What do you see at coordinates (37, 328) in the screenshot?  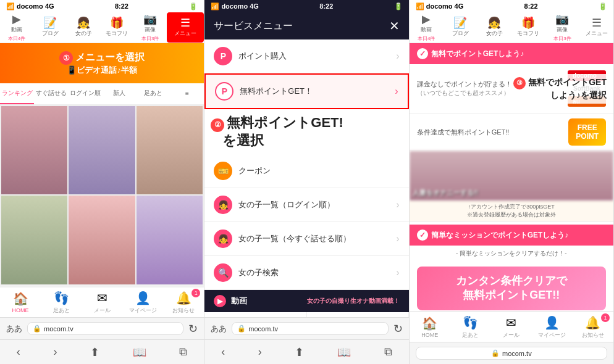 I see `lock-icon-1: 🔒` at bounding box center [37, 328].